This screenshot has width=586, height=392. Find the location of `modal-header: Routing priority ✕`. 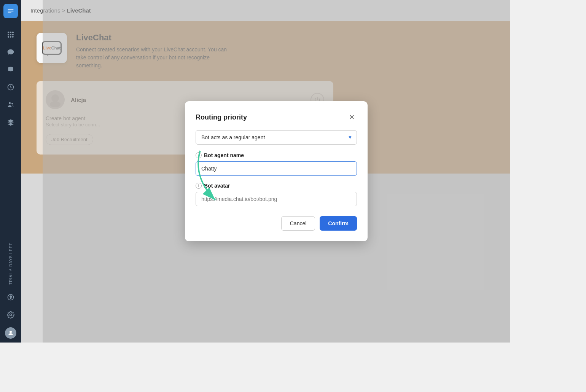

modal-header: Routing priority ✕ is located at coordinates (276, 117).